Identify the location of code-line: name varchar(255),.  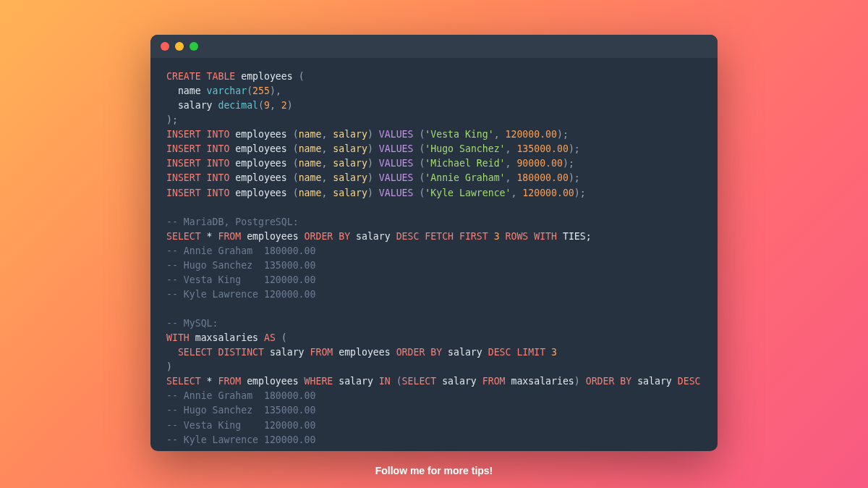
(434, 91).